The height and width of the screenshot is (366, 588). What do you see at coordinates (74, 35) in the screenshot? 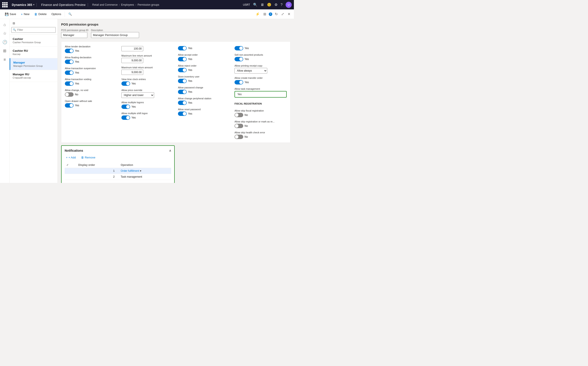
I see `id-input` at bounding box center [74, 35].